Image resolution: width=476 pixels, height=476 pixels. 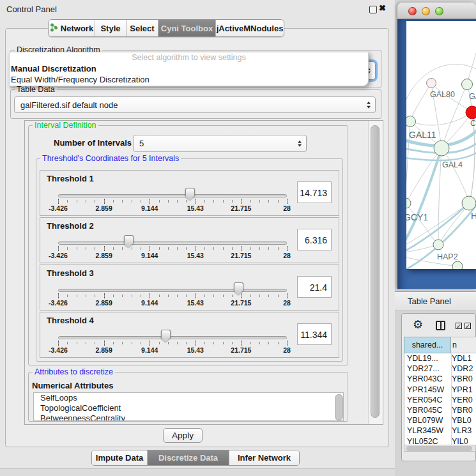 What do you see at coordinates (250, 28) in the screenshot?
I see `tab-jactivemnodules: jActiveMNodules` at bounding box center [250, 28].